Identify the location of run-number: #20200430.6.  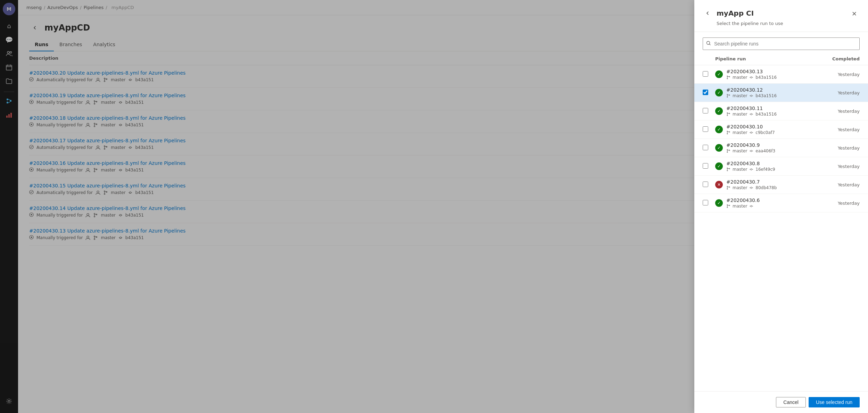
(776, 200).